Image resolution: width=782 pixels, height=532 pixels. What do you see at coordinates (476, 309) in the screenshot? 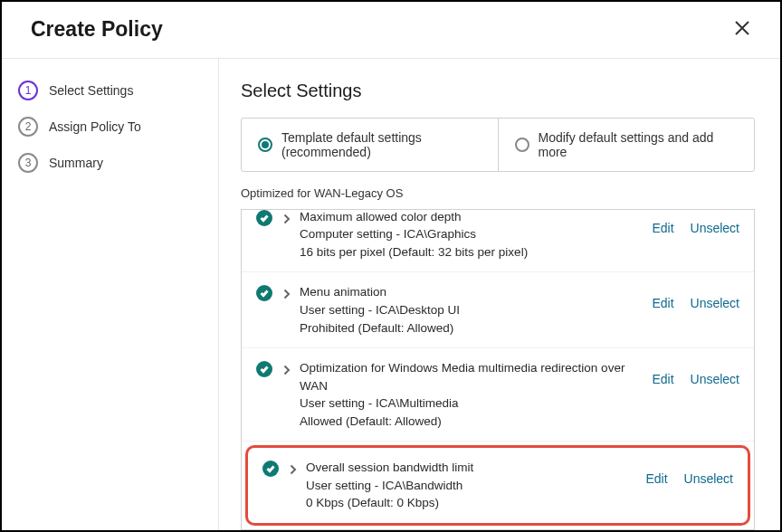
I see `setting-text: Menu animation User setting - ICA\Deskto…` at bounding box center [476, 309].